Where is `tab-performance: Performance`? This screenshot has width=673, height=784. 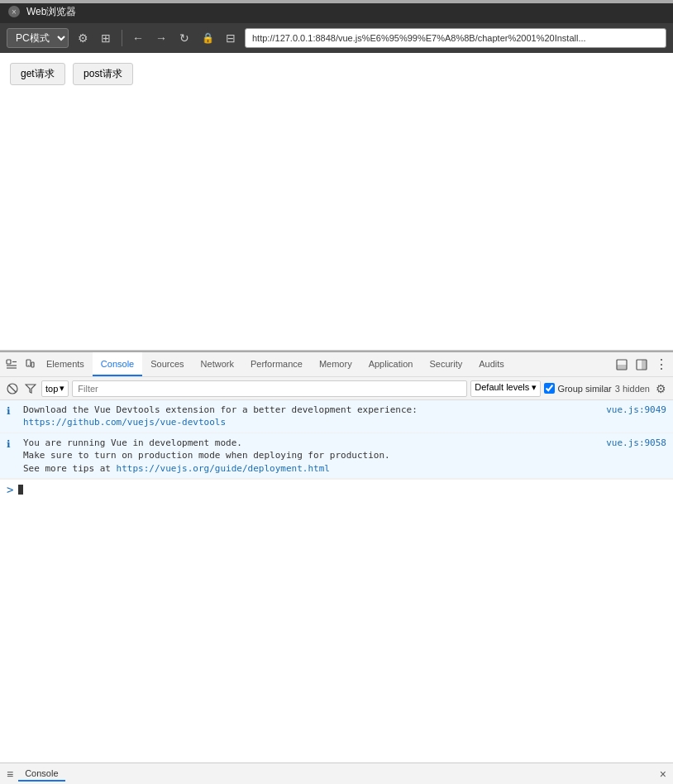
tab-performance: Performance is located at coordinates (276, 364).